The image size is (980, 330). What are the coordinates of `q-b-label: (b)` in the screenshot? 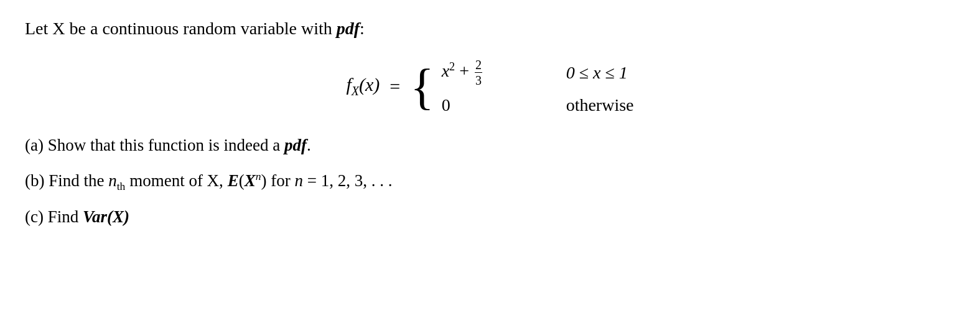 It's located at (35, 181).